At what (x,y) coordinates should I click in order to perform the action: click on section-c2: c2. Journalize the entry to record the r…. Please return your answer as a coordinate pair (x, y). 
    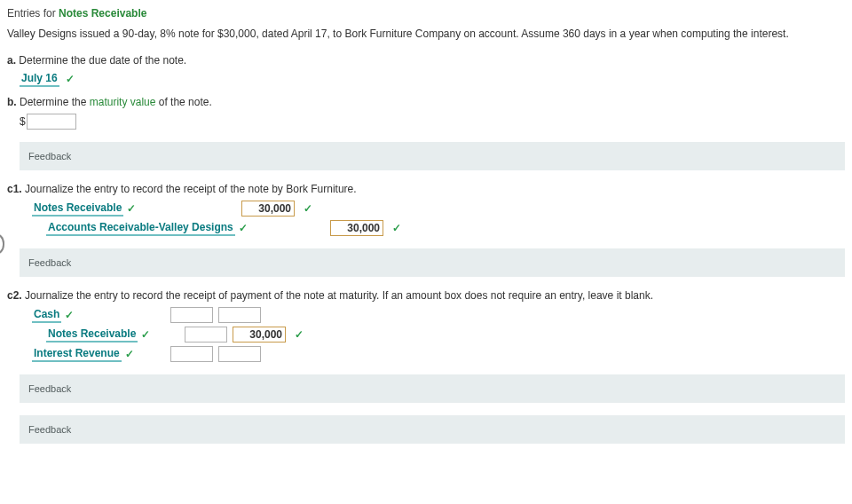
    Looking at the image, I should click on (426, 295).